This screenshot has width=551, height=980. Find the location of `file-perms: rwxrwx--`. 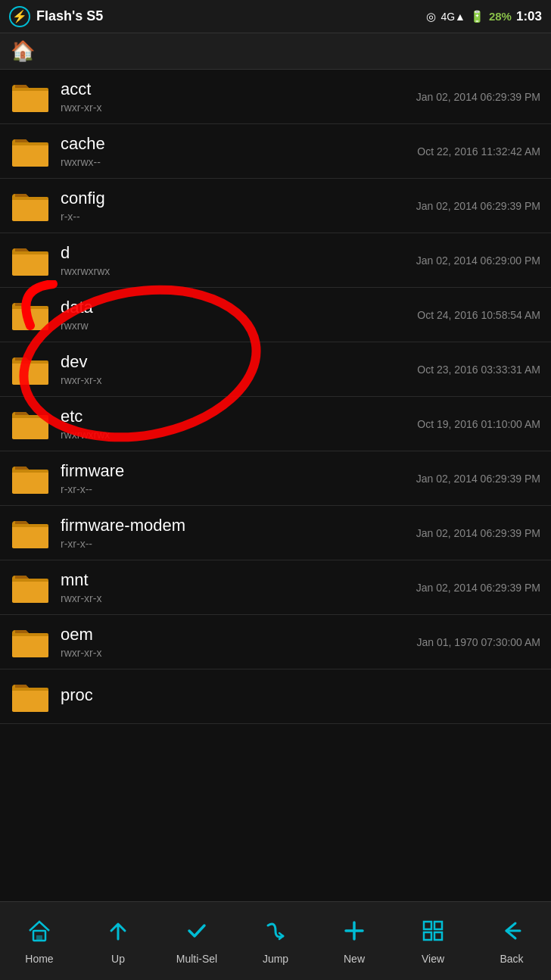

file-perms: rwxrwx-- is located at coordinates (235, 162).